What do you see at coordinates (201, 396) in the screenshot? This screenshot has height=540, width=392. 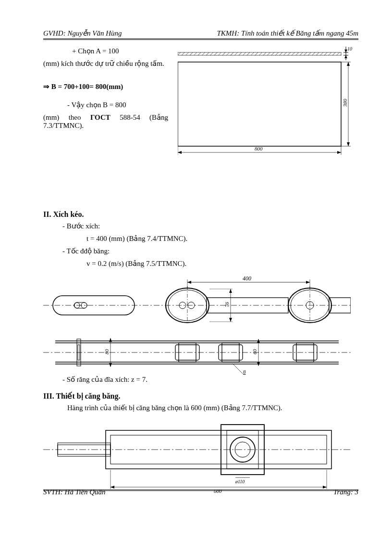 I see `section3-title: III. Thiết bị căng băng.` at bounding box center [201, 396].